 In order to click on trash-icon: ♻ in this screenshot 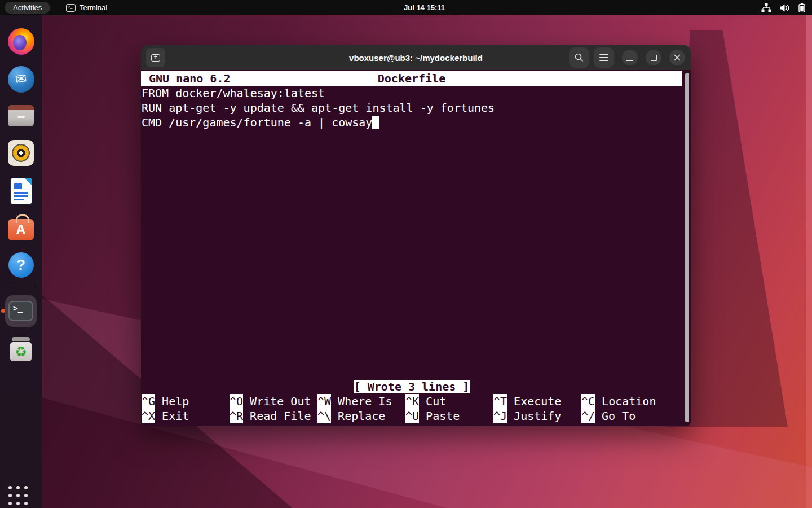, I will do `click(21, 349)`.